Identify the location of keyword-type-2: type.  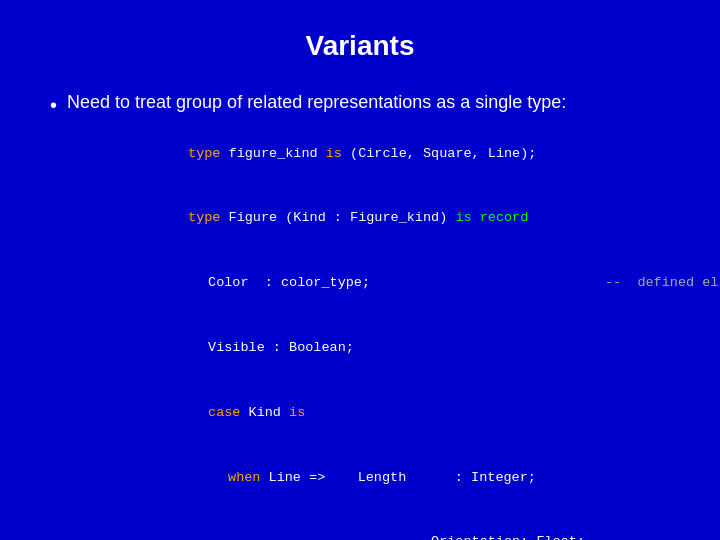
(204, 218).